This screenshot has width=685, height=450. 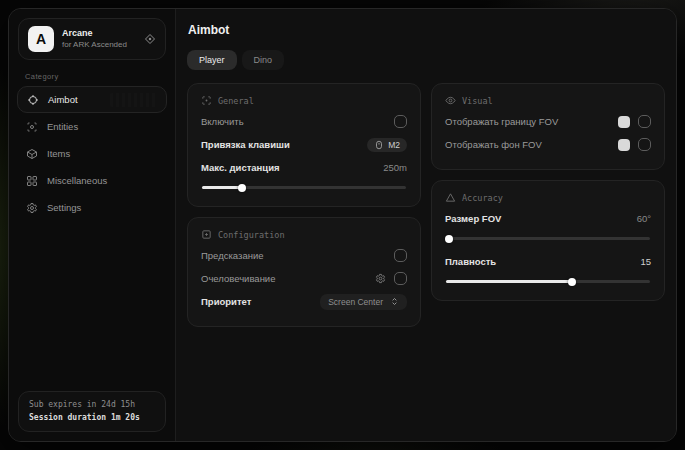 I want to click on triangle-icon, so click(x=450, y=198).